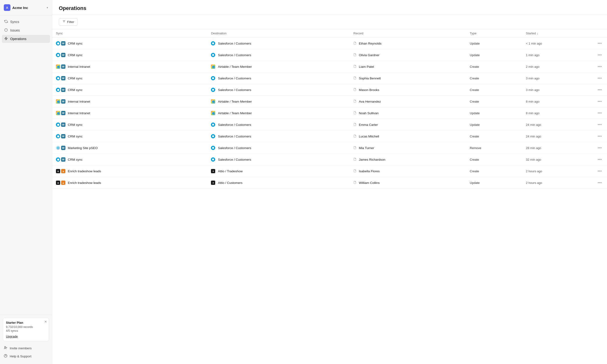  Describe the element at coordinates (533, 136) in the screenshot. I see `started-value: 24 min ago` at that location.